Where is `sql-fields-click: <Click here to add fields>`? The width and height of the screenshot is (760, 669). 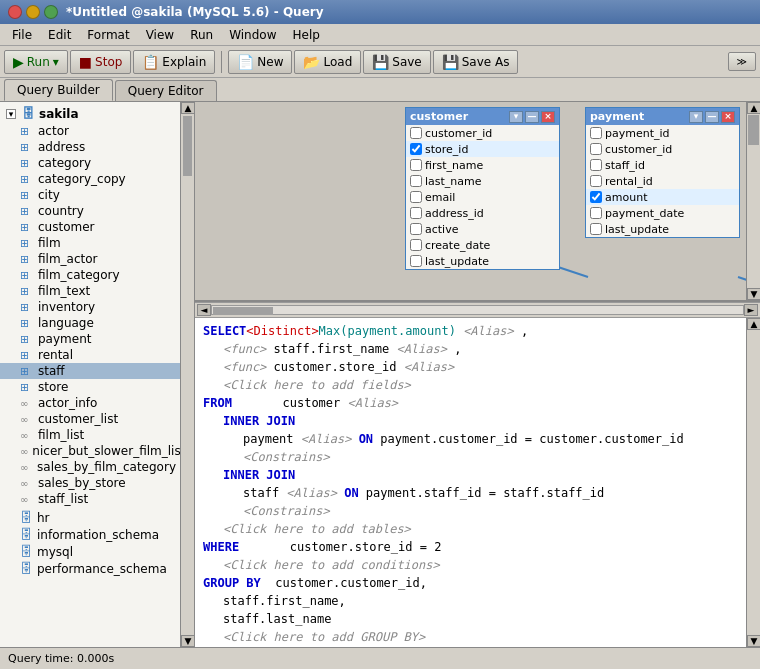 sql-fields-click: <Click here to add fields> is located at coordinates (488, 385).